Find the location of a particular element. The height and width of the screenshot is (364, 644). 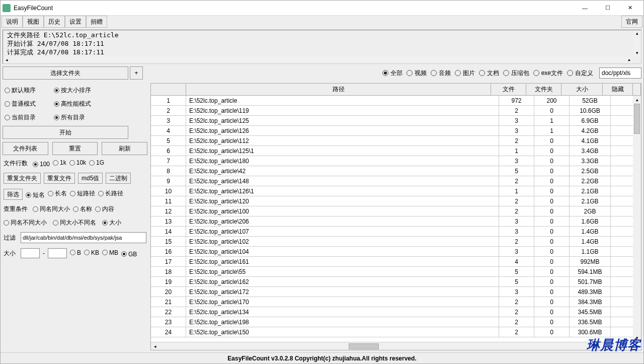

type-filter-压缩包: 压缩包 is located at coordinates (516, 74).